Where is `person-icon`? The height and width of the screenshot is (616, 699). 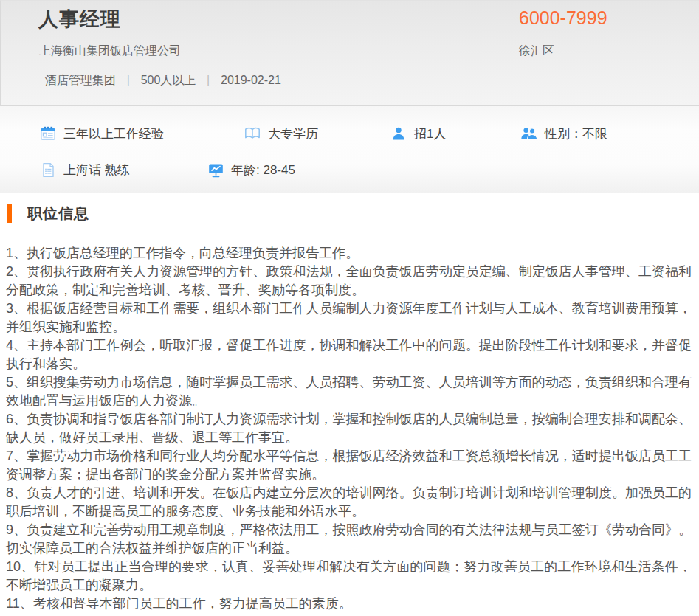
person-icon is located at coordinates (399, 134).